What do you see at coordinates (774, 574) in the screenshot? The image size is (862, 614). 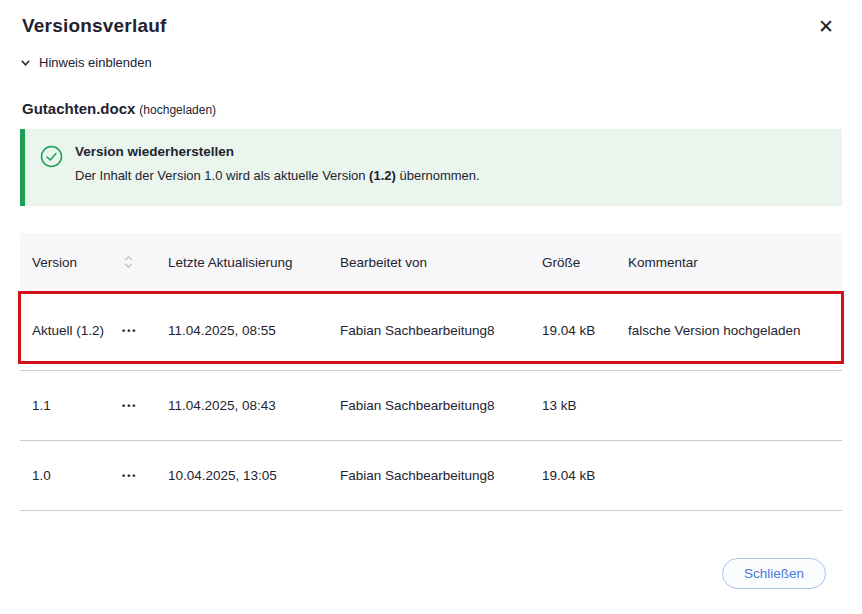 I see `close-button: Schließen` at bounding box center [774, 574].